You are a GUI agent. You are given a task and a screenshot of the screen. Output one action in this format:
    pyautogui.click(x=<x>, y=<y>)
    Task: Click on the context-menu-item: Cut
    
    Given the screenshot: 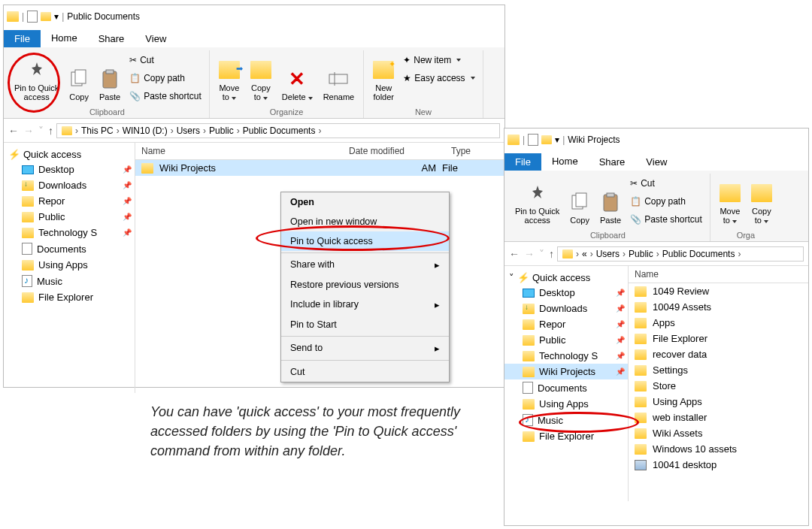 What is the action you would take?
    pyautogui.click(x=365, y=372)
    